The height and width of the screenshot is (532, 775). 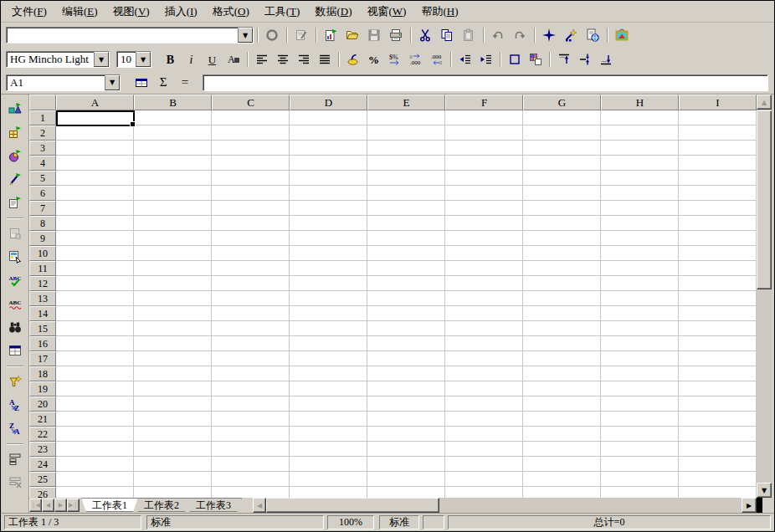 I want to click on edit-file-button, so click(x=301, y=35).